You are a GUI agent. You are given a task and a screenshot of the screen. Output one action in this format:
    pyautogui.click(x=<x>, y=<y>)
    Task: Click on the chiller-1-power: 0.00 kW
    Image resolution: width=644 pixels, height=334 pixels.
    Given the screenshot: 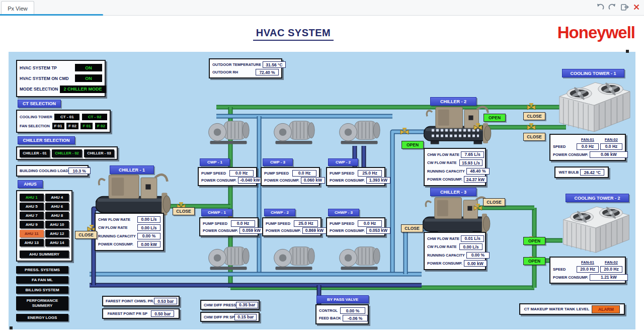 What is the action you would take?
    pyautogui.click(x=149, y=244)
    